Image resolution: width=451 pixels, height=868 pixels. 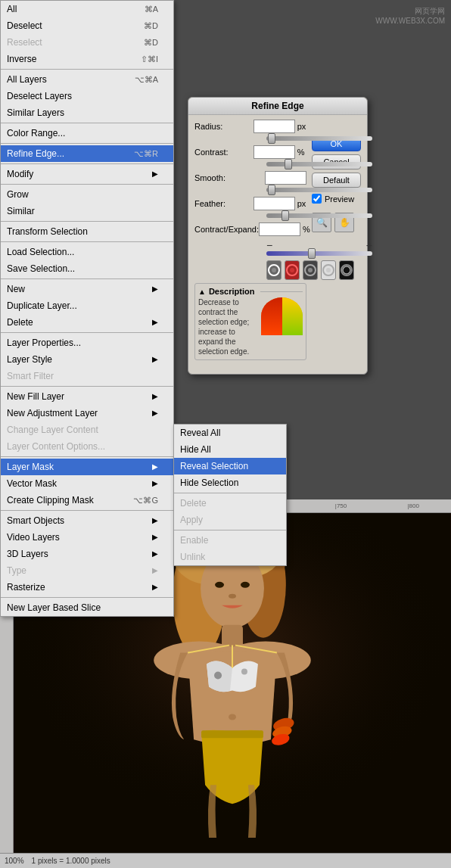 What do you see at coordinates (155, 537) in the screenshot?
I see `arrow-icon-video: ▶` at bounding box center [155, 537].